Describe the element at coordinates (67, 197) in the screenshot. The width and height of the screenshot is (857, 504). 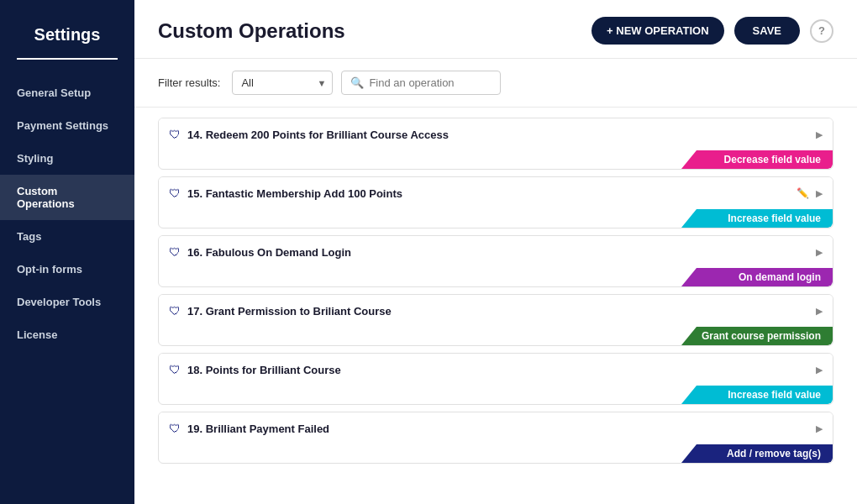
I see `sidebar-item-custom-operations: Custom Operations` at that location.